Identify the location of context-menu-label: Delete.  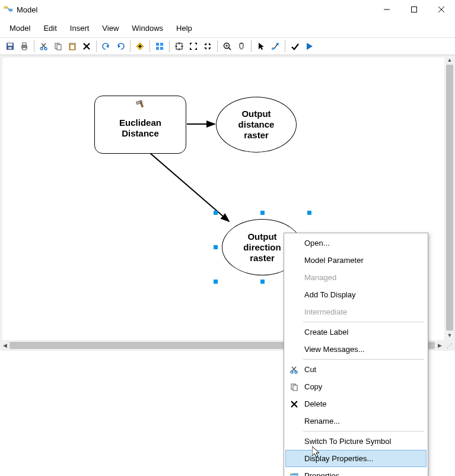
(316, 404).